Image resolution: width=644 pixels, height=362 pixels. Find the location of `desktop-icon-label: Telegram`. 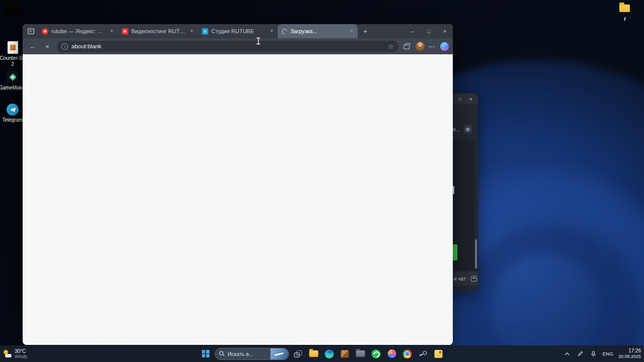

desktop-icon-label: Telegram is located at coordinates (12, 120).